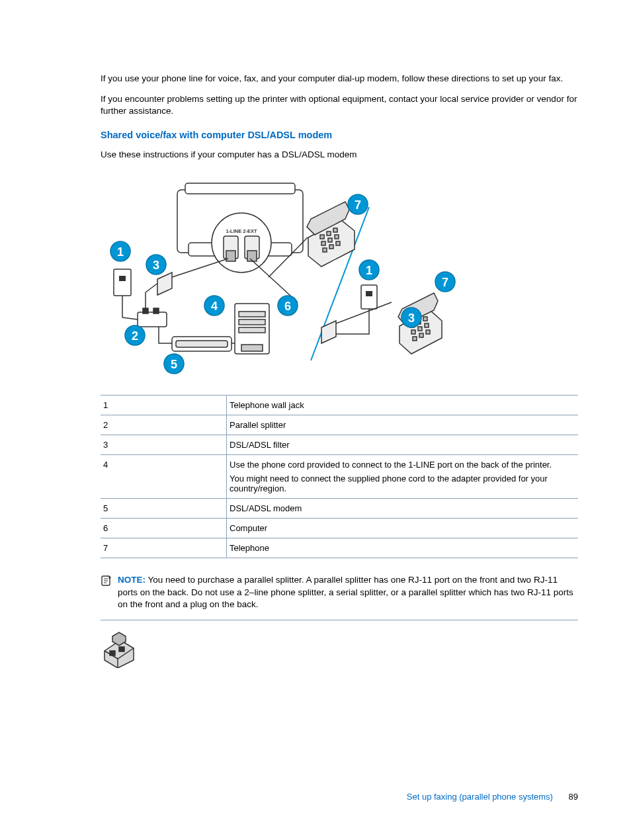 This screenshot has height=840, width=631. Describe the element at coordinates (339, 105) in the screenshot. I see `intro-paragraph-2: If you encounter problems setting up the…` at that location.